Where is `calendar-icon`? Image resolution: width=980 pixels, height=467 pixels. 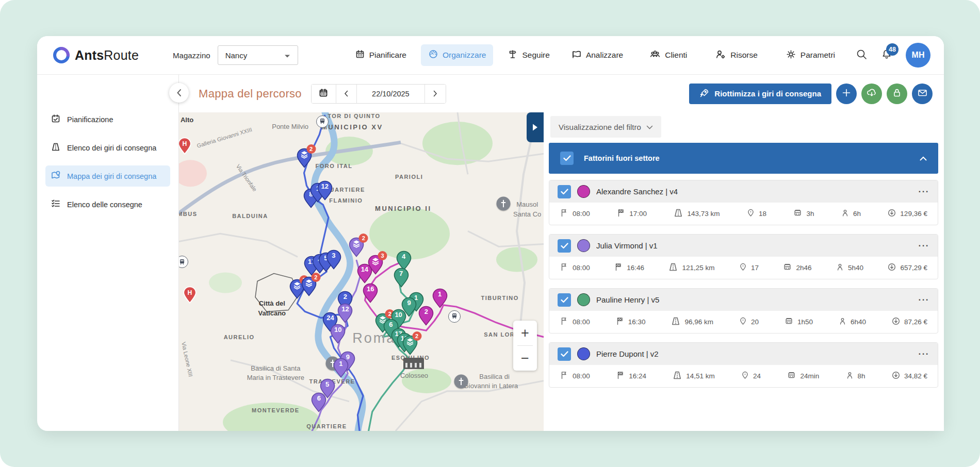
calendar-icon is located at coordinates (323, 94).